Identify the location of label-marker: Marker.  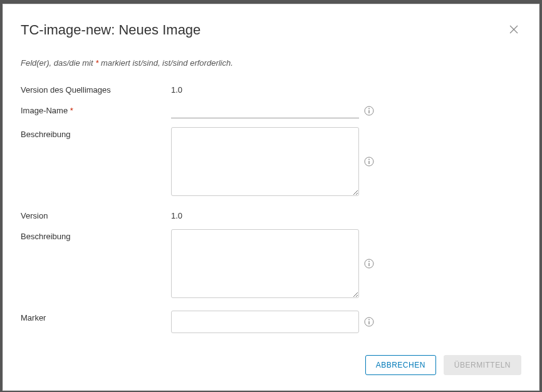
(96, 317).